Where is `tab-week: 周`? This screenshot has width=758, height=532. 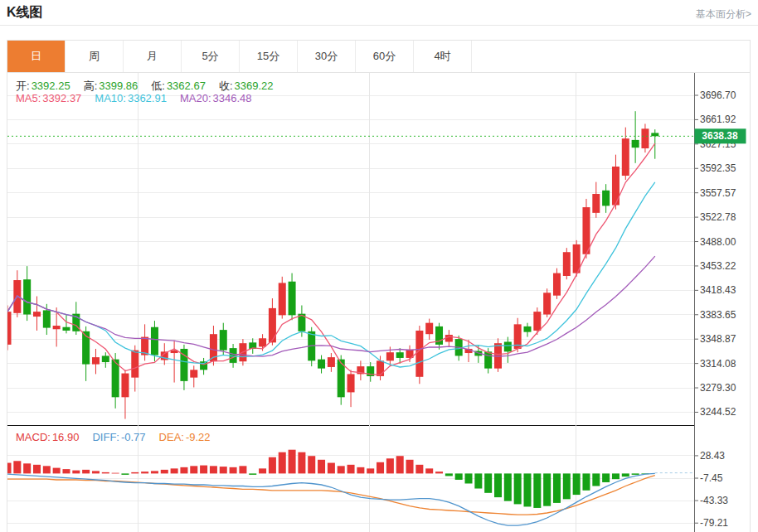 tab-week: 周 is located at coordinates (95, 56).